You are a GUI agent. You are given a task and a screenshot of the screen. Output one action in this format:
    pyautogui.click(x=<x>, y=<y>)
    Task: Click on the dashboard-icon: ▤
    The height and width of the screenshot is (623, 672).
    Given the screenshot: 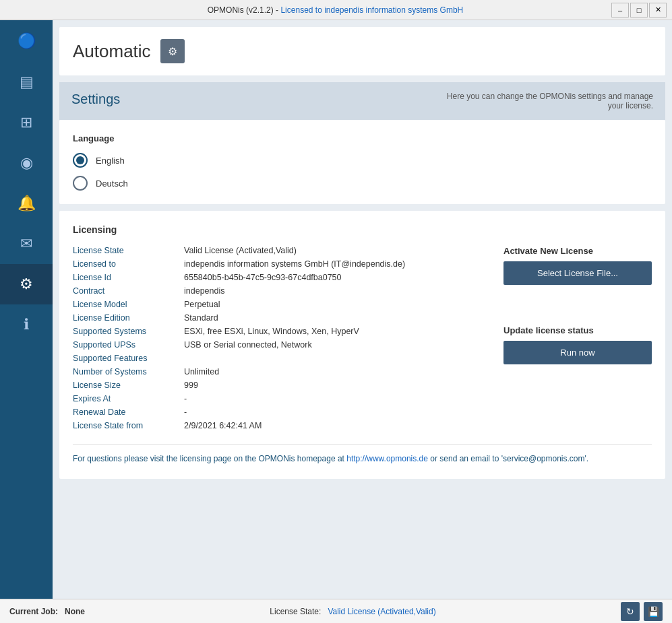 What is the action you would take?
    pyautogui.click(x=27, y=82)
    